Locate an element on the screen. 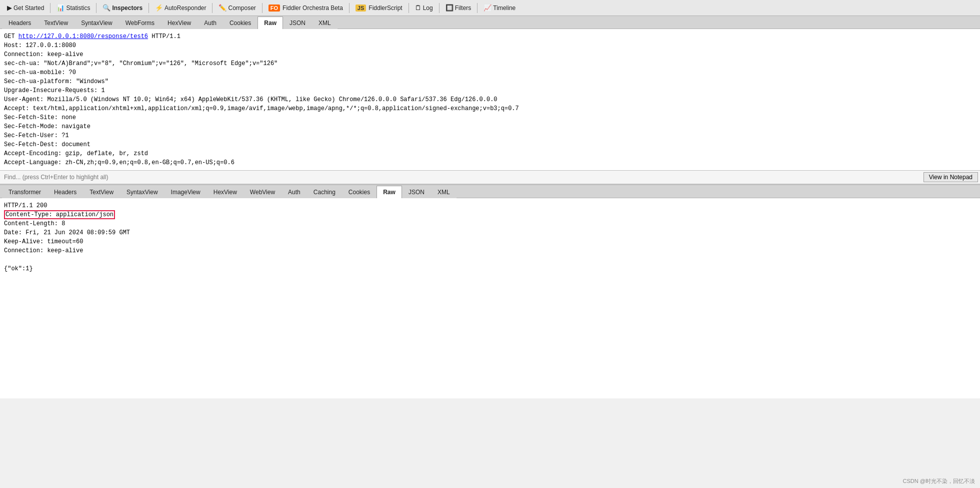  tab-json-resp: JSON is located at coordinates (416, 192).